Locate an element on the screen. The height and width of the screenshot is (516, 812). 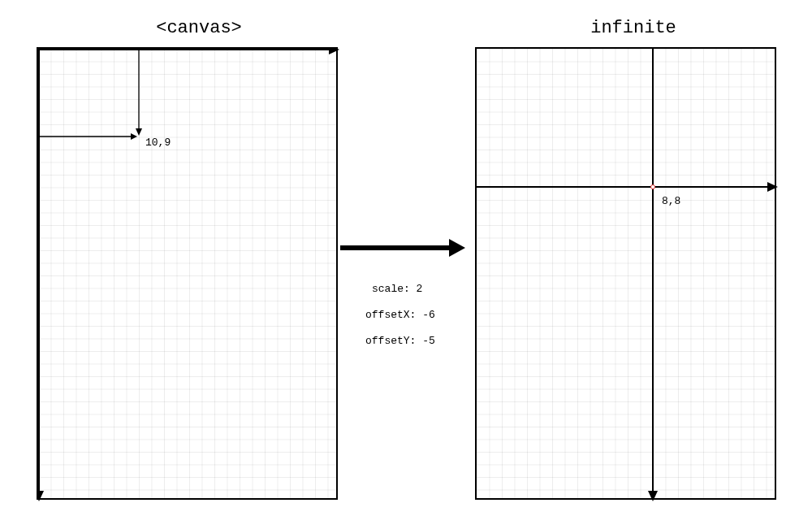
origin-dot-icon is located at coordinates (653, 187).